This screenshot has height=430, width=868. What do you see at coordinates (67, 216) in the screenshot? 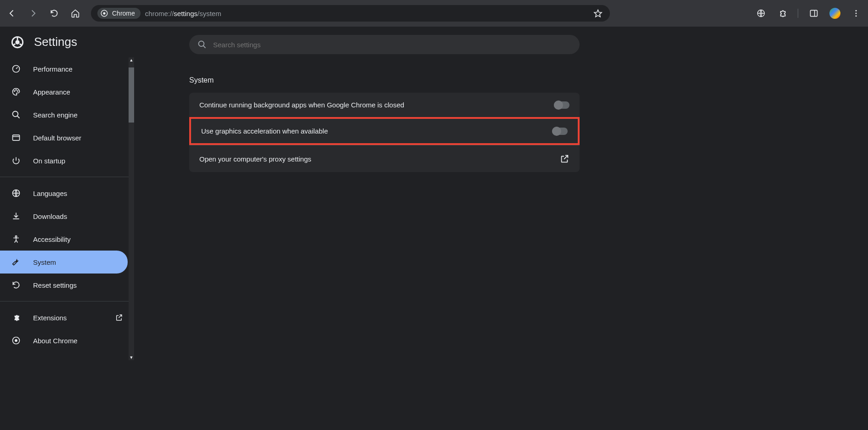
I see `sidebar-item-downloads: Downloads` at bounding box center [67, 216].